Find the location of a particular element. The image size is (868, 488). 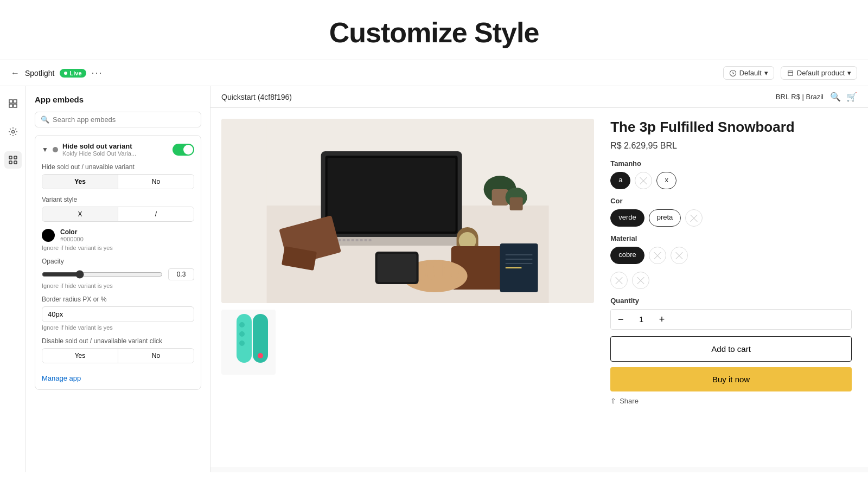

border-radius-label: Border radius PX or % is located at coordinates (118, 299).